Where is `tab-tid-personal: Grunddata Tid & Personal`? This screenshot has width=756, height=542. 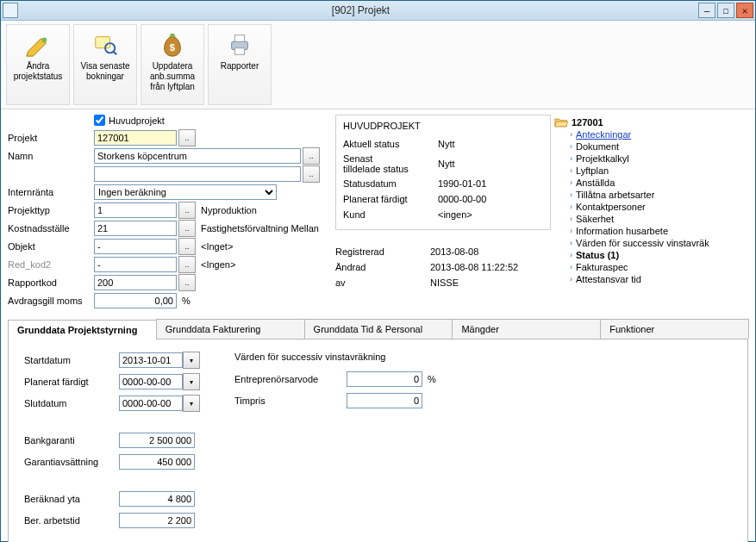 tab-tid-personal: Grunddata Tid & Personal is located at coordinates (379, 329).